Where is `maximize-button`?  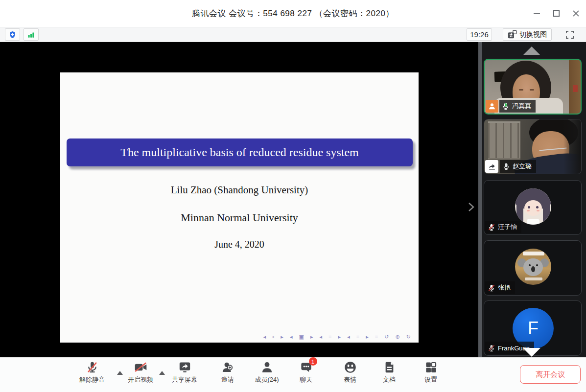
maximize-button is located at coordinates (556, 14).